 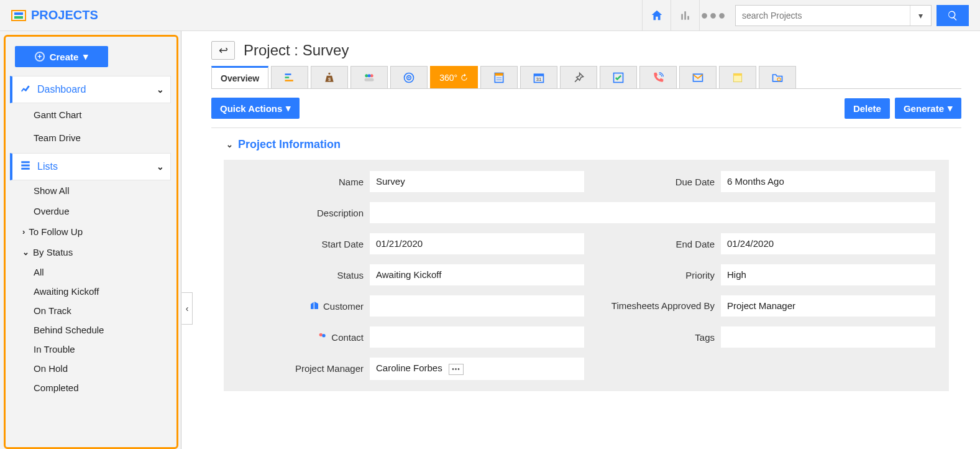 What do you see at coordinates (698, 77) in the screenshot?
I see `tab-mail-icon` at bounding box center [698, 77].